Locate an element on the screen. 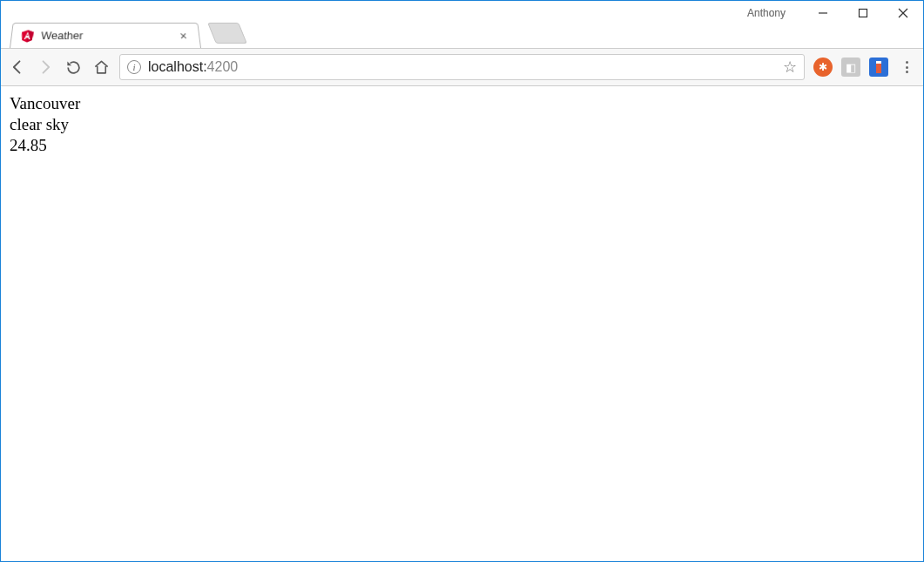 This screenshot has height=562, width=924. chrome-menu-button is located at coordinates (907, 67).